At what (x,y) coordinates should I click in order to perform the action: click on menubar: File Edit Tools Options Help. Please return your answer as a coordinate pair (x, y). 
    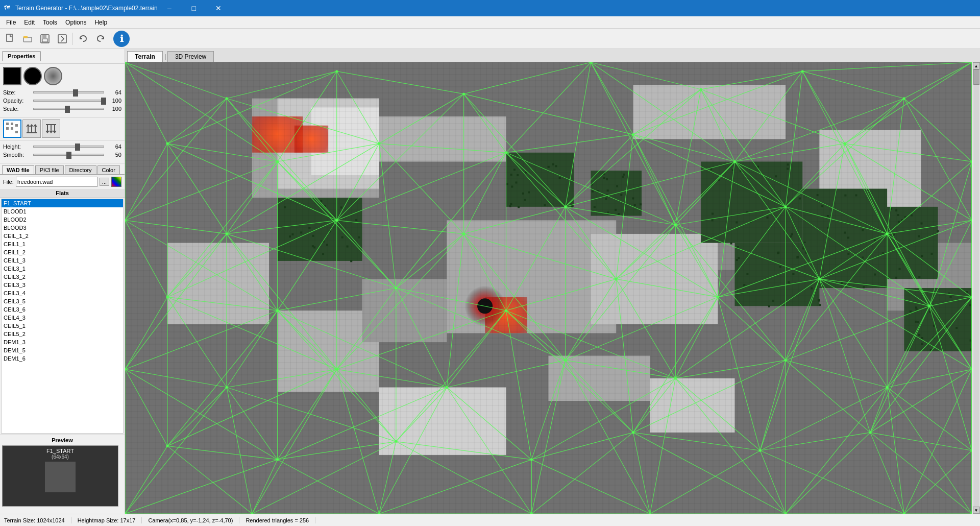
    Looking at the image, I should click on (490, 22).